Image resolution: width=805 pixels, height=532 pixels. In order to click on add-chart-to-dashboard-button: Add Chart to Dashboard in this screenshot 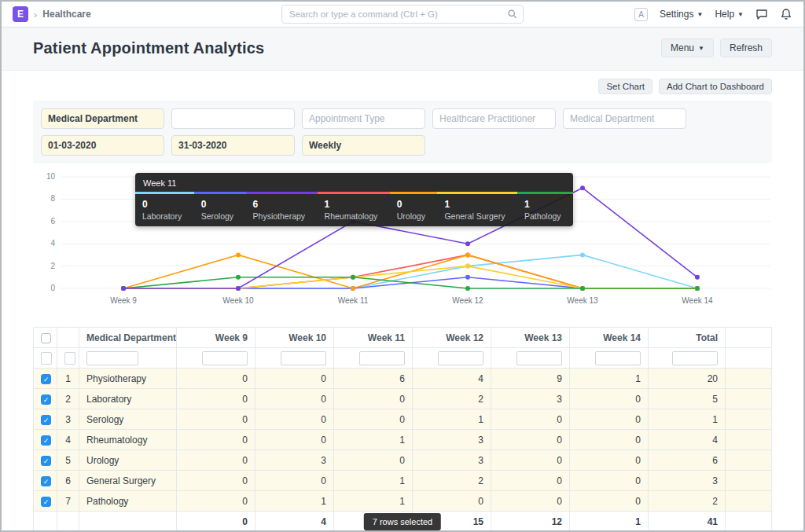, I will do `click(715, 86)`.